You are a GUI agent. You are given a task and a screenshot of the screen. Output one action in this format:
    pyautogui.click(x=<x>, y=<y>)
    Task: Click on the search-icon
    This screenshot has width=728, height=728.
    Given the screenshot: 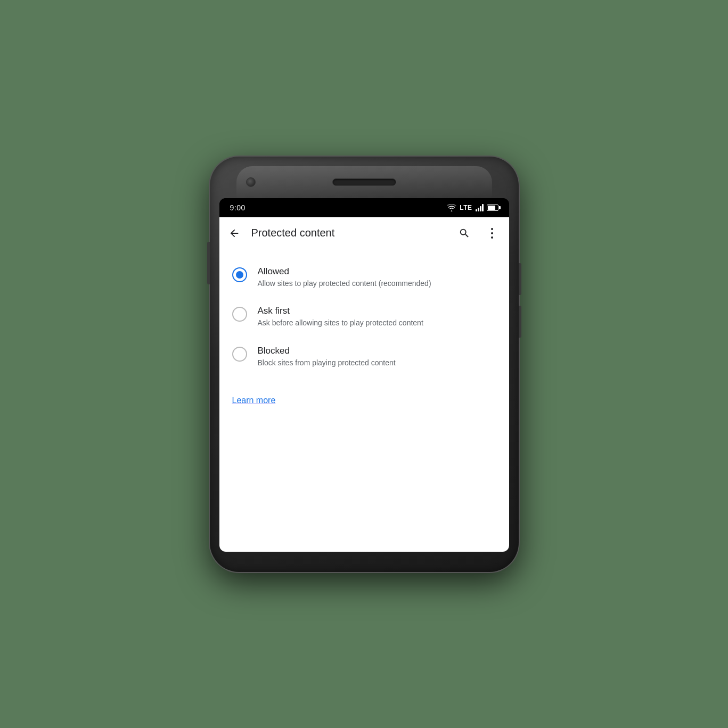 What is the action you would take?
    pyautogui.click(x=464, y=233)
    